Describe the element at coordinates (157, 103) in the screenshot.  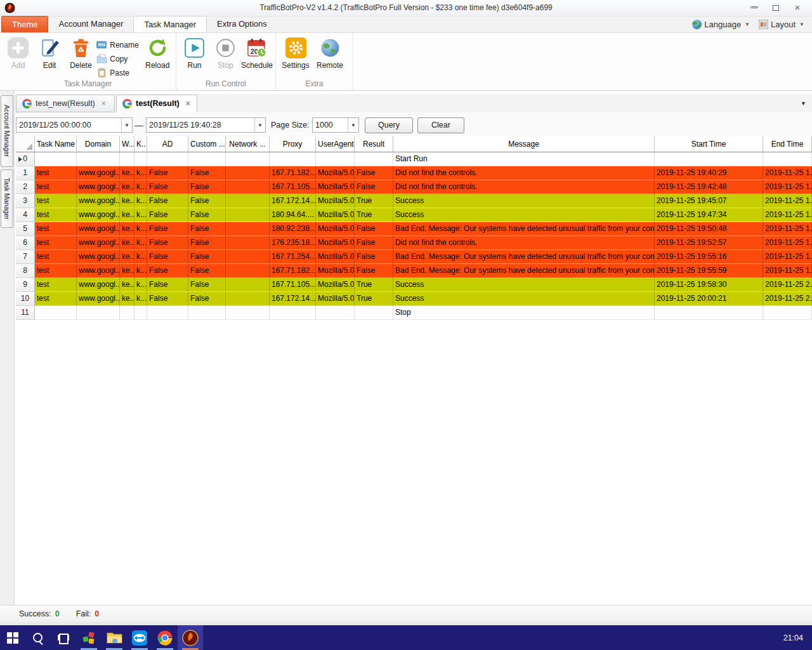
I see `doc-tab-test-result: test(Result) ×` at that location.